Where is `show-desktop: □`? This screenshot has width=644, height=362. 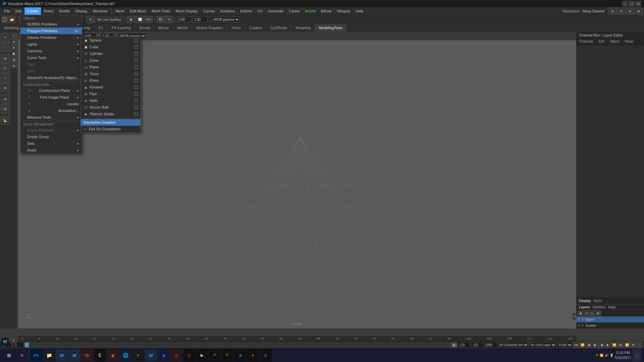 show-desktop: □ is located at coordinates (637, 355).